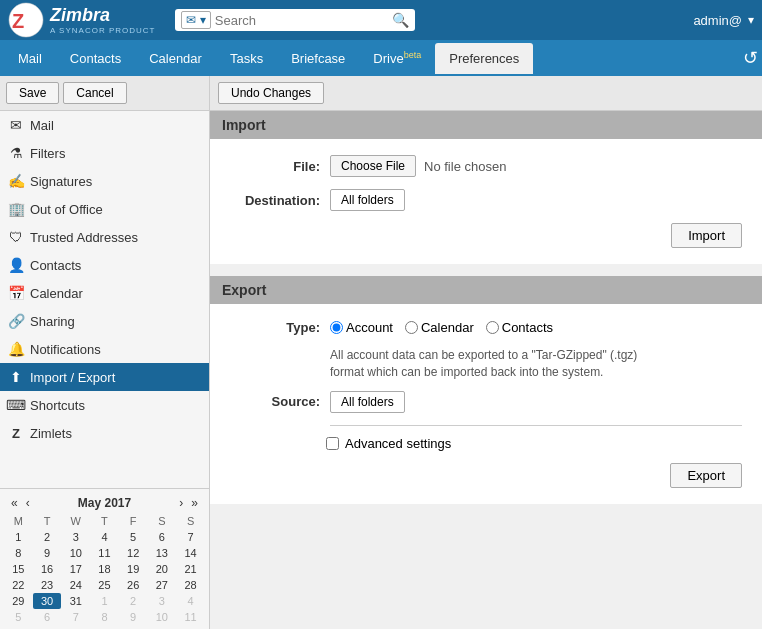  What do you see at coordinates (397, 58) in the screenshot?
I see `nav-drive: Drivebeta` at bounding box center [397, 58].